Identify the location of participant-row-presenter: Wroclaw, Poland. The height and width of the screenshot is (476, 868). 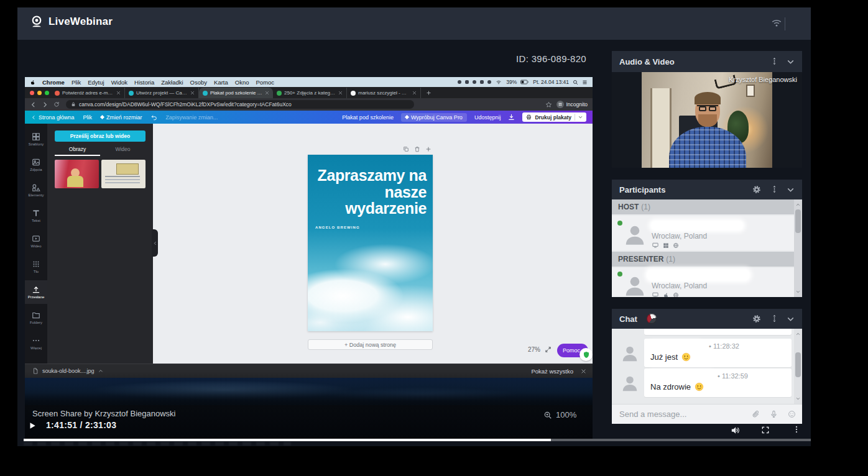
(703, 282).